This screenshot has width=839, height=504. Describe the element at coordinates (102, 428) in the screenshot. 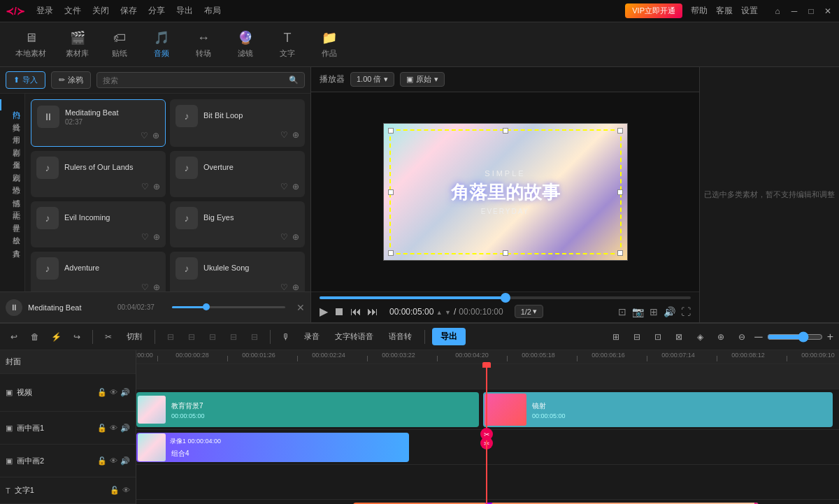

I see `pip1-lock-btn: 🔓` at that location.